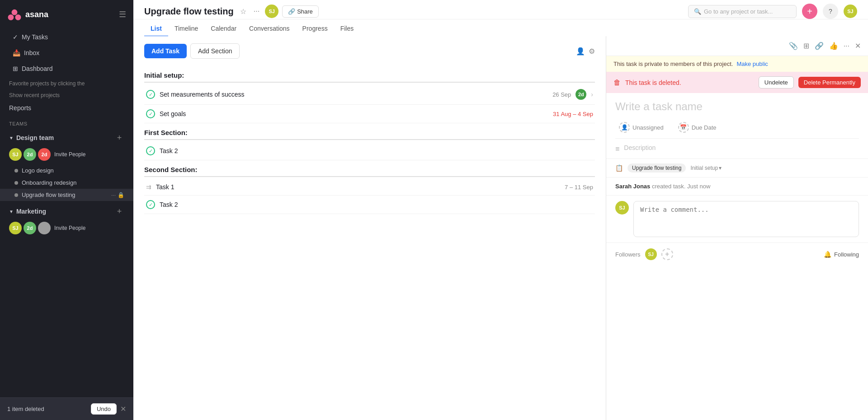  What do you see at coordinates (35, 37) in the screenshot?
I see `sidebar-item-label: My Tasks` at bounding box center [35, 37].